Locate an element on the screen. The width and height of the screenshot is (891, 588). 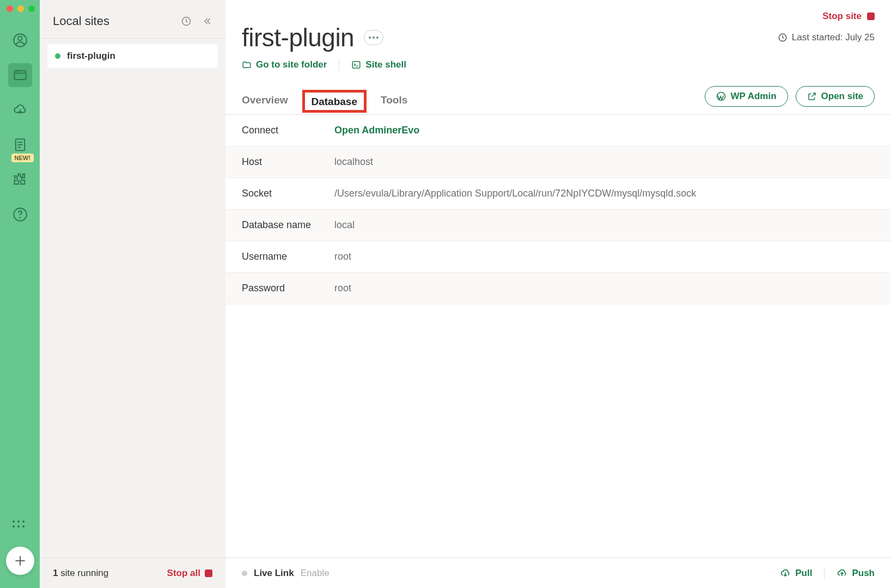
sidebar-title: Local sites is located at coordinates (81, 21).